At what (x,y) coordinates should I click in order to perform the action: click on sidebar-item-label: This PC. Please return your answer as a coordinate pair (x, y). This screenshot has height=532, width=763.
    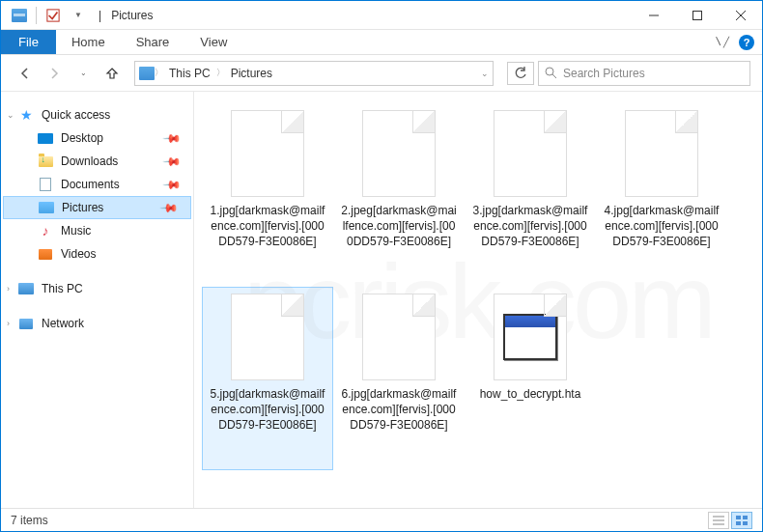
    Looking at the image, I should click on (62, 289).